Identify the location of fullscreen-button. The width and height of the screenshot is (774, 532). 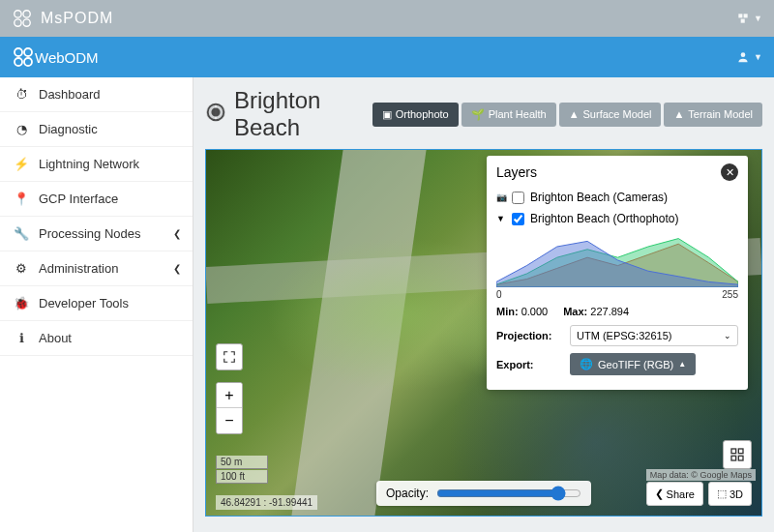
(229, 357).